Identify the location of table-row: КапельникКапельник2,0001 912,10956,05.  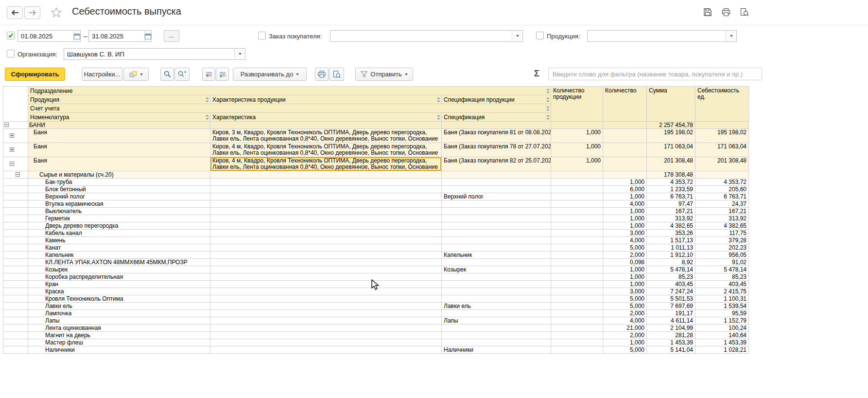
(376, 255).